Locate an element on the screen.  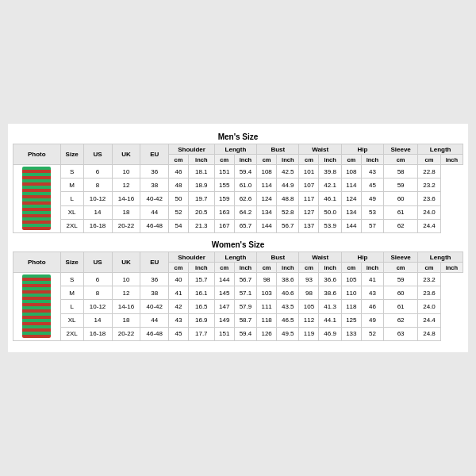
table-cell: 21.3 is located at coordinates (202, 225).